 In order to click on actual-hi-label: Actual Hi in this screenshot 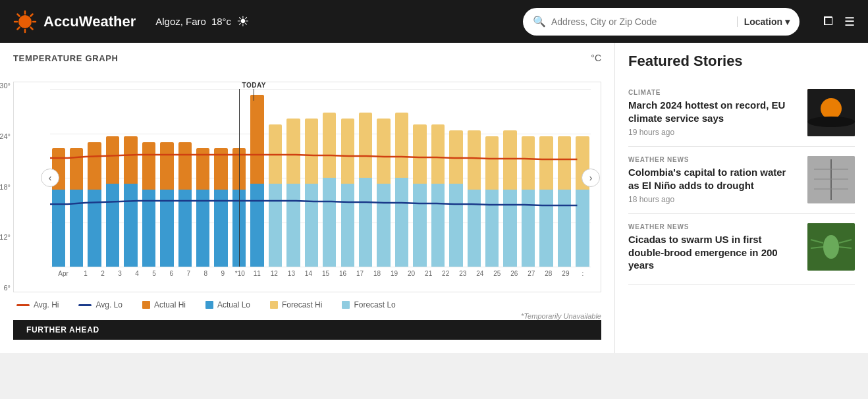, I will do `click(170, 305)`.